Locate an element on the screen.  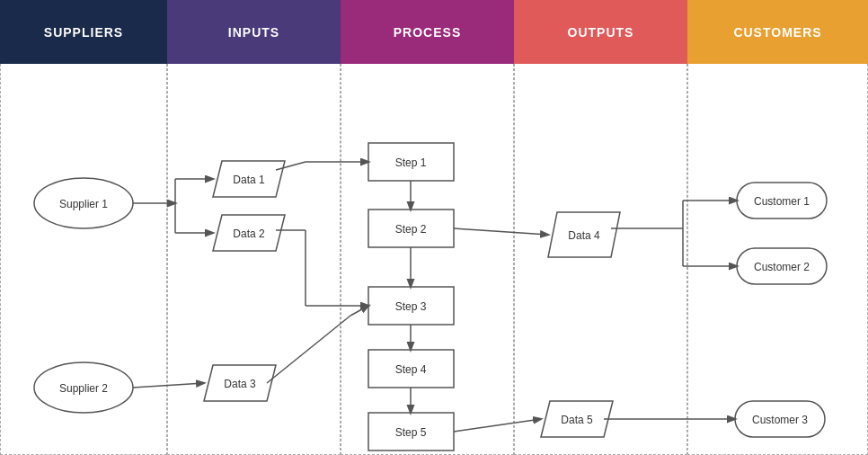
customers-label: CUSTOMERS is located at coordinates (777, 32).